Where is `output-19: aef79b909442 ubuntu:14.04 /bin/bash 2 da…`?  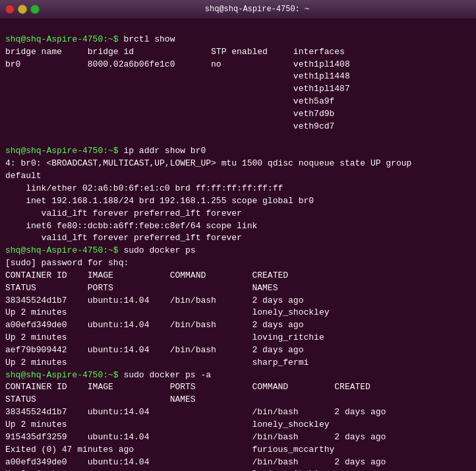 output-19: aef79b909442 ubuntu:14.04 /bin/bash 2 da… is located at coordinates (154, 350).